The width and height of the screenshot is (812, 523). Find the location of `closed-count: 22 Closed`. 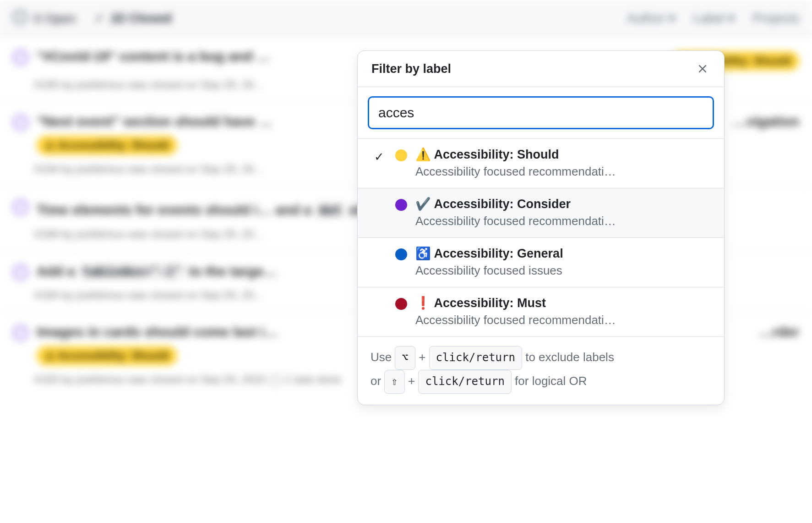

closed-count: 22 Closed is located at coordinates (141, 18).